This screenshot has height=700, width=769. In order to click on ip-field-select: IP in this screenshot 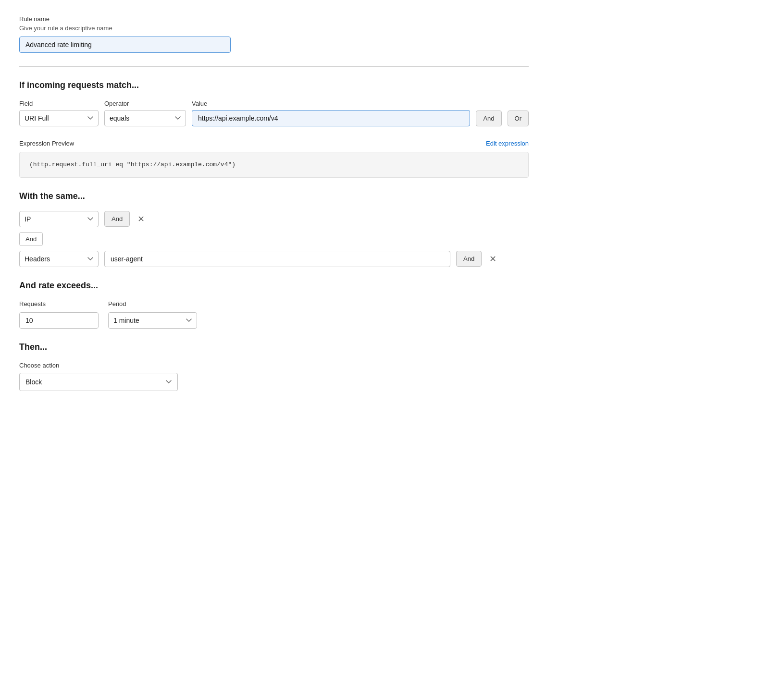, I will do `click(59, 219)`.